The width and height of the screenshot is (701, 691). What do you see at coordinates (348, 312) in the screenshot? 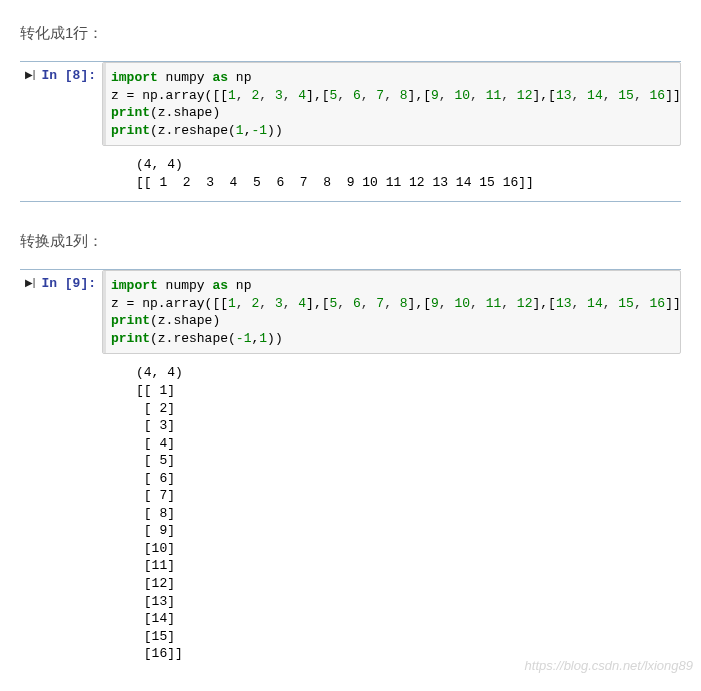
I see `code-cell-2: ▶| In [9]: import numpy as np z = np.arr…` at bounding box center [348, 312].